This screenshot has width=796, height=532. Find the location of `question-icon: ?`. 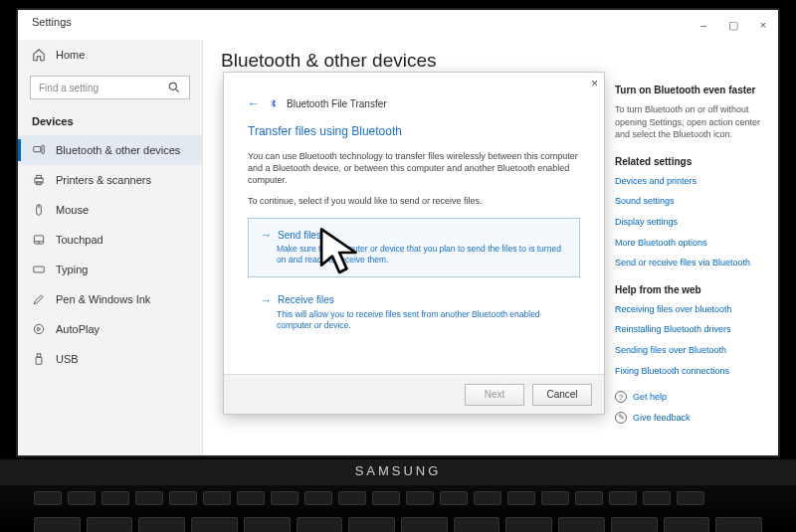

question-icon: ? is located at coordinates (621, 397).